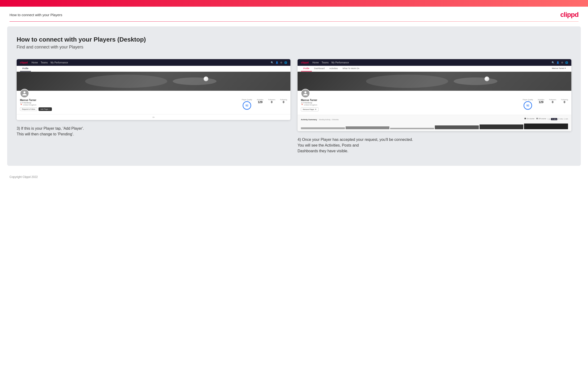 Image resolution: width=588 pixels, height=367 pixels. Describe the element at coordinates (306, 69) in the screenshot. I see `right-tab-profile: Profile` at that location.